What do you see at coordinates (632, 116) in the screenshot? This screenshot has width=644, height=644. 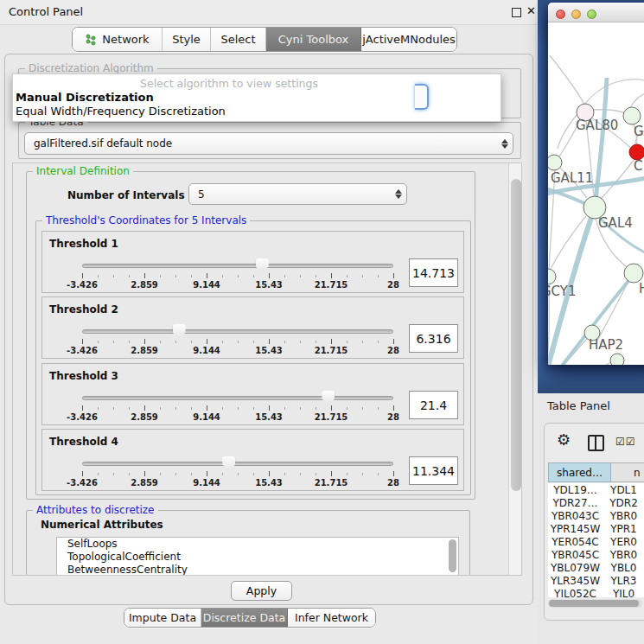 I see `node-GA` at bounding box center [632, 116].